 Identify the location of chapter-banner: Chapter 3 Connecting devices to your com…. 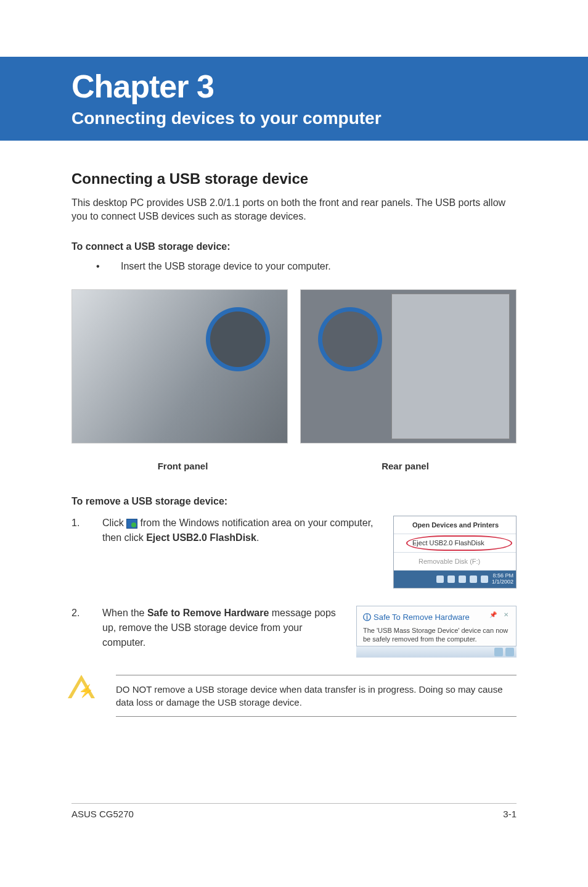
(294, 99).